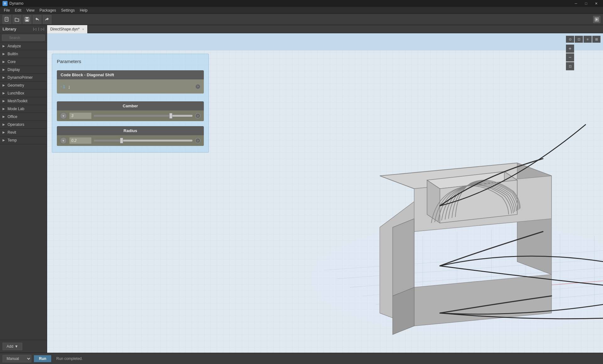 The width and height of the screenshot is (603, 364). I want to click on statusbar: Manual Automatic Run Run completed., so click(302, 358).